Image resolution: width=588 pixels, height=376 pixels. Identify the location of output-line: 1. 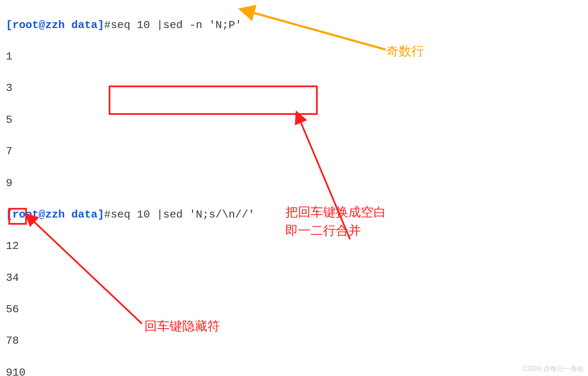
(297, 57).